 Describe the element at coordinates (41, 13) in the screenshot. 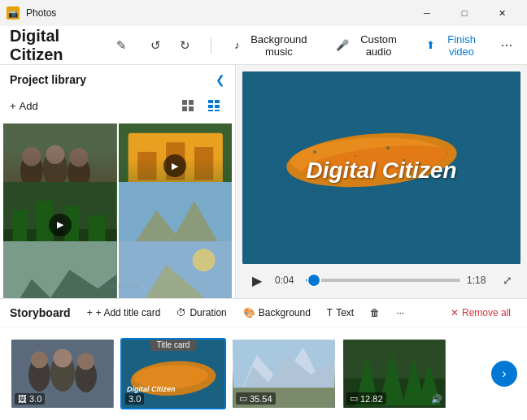

I see `app-name: Photos` at that location.